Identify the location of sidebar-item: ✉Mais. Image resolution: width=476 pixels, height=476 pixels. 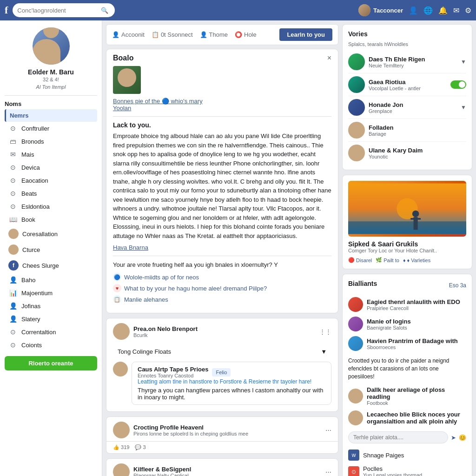
(51, 154).